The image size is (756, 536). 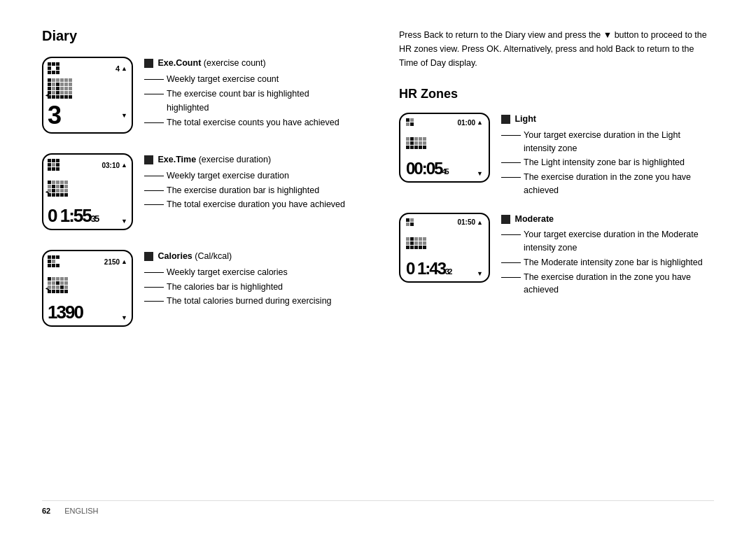 I want to click on desc-line-3-1: Weekly target exercise calories, so click(x=265, y=273).